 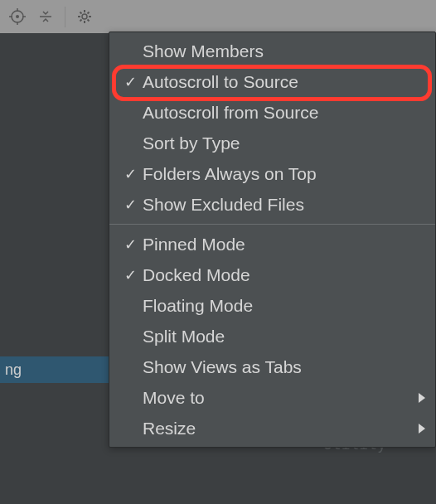 I want to click on toolbar, so click(x=218, y=17).